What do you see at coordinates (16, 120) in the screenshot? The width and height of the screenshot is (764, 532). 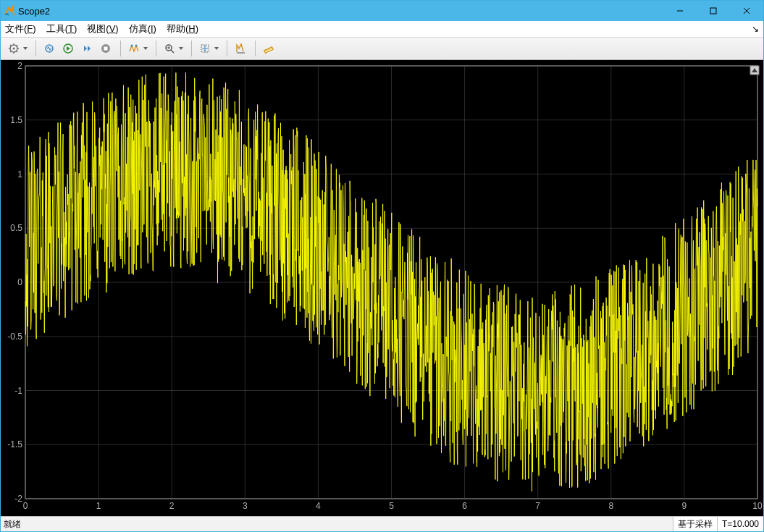 I see `svg-text: 1.5` at bounding box center [16, 120].